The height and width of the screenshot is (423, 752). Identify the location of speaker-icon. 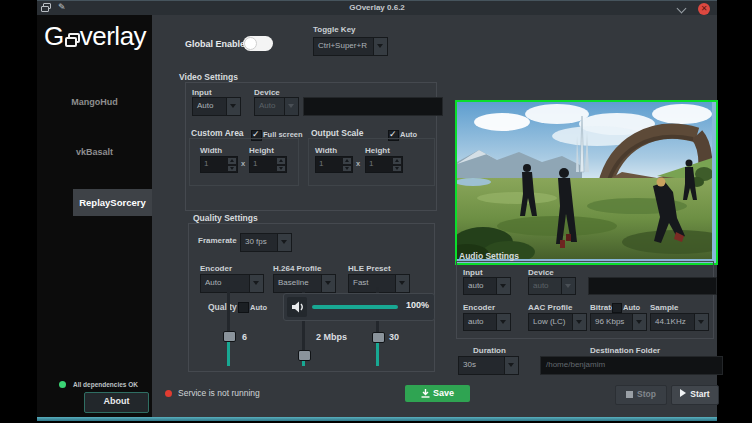
(297, 307).